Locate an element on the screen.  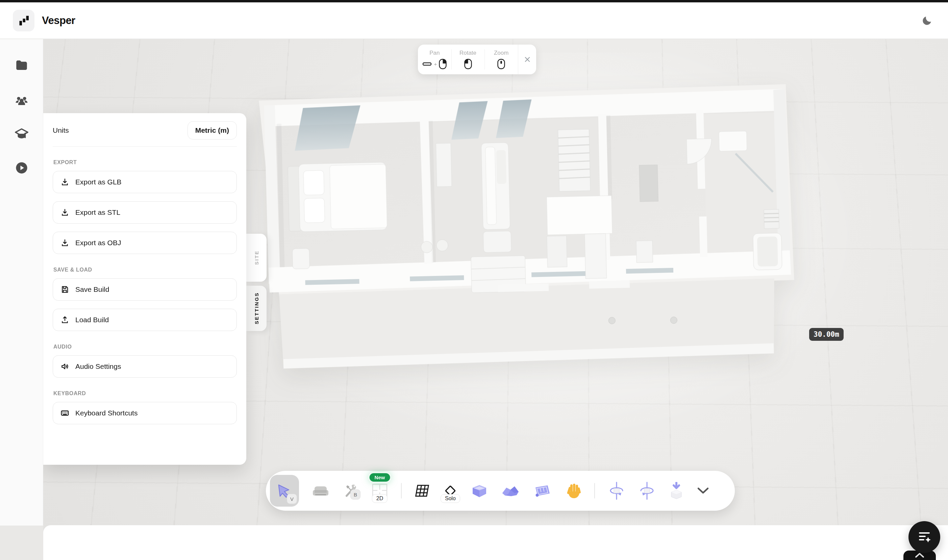
bar-chart-logo-icon is located at coordinates (24, 20).